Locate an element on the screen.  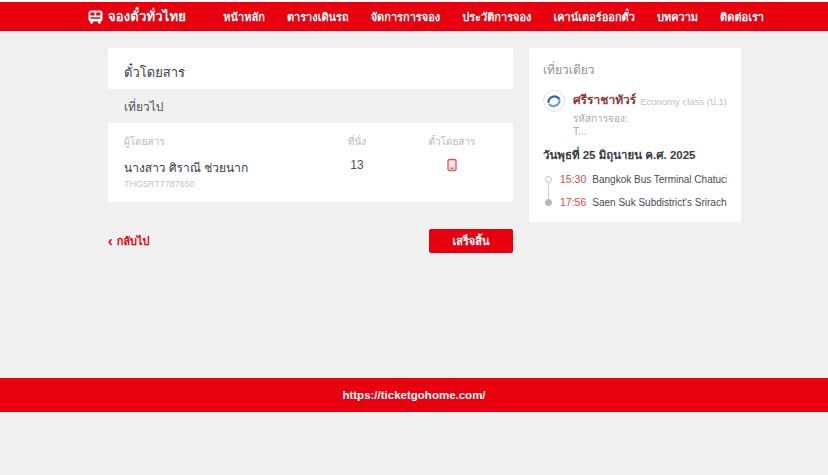
class-label: Economy class (ป.1) is located at coordinates (684, 102).